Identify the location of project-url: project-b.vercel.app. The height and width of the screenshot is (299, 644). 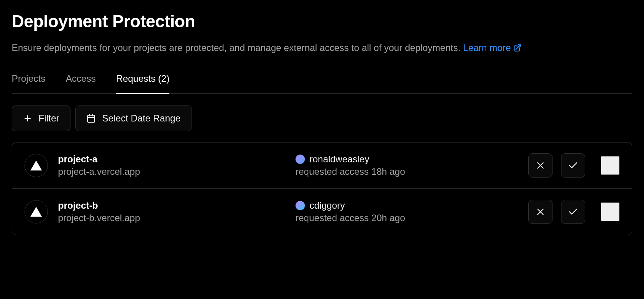
(177, 218).